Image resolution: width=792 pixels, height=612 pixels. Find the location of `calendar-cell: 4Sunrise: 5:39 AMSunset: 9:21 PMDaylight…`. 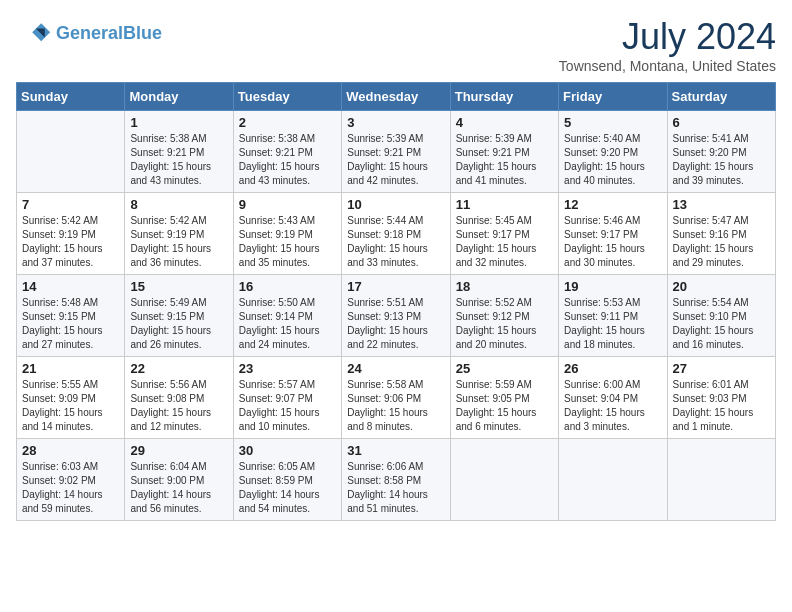

calendar-cell: 4Sunrise: 5:39 AMSunset: 9:21 PMDaylight… is located at coordinates (504, 152).